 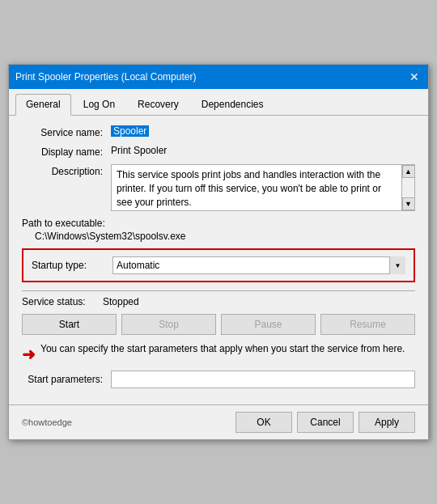 What do you see at coordinates (66, 171) in the screenshot?
I see `description-label: Description:` at bounding box center [66, 171].